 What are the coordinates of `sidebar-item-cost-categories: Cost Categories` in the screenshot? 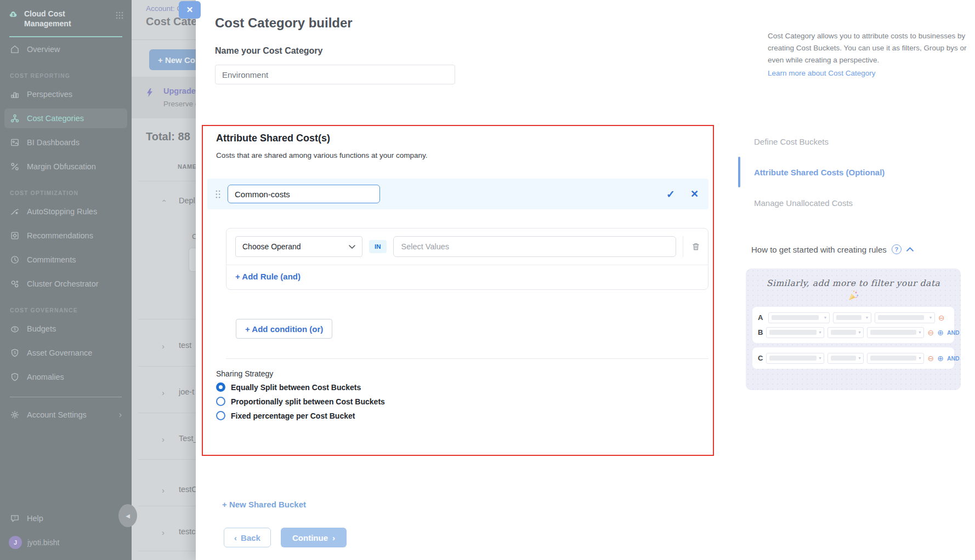 It's located at (66, 118).